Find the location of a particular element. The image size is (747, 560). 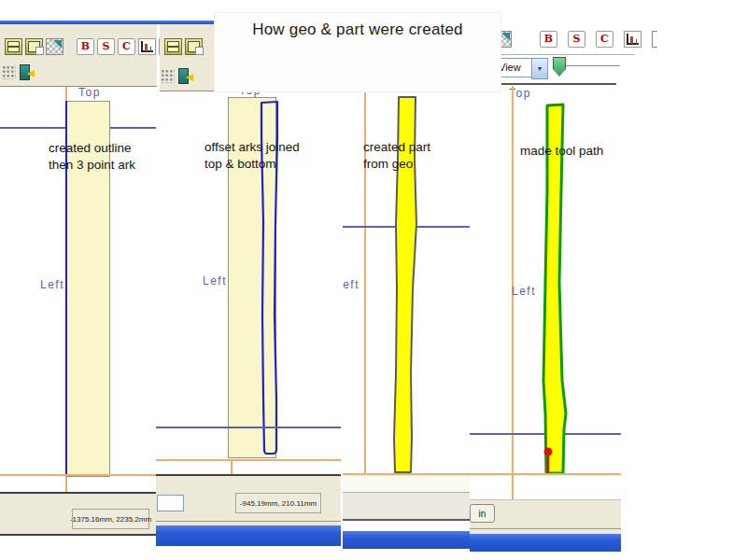

title-box: How geo & part were created is located at coordinates (358, 52).